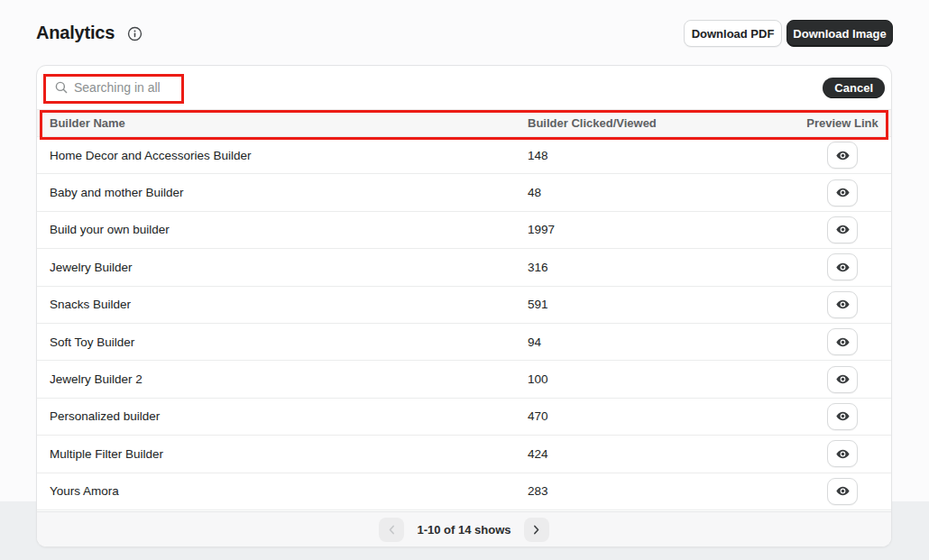 This screenshot has width=929, height=560. I want to click on search-row: Cancel, so click(464, 87).